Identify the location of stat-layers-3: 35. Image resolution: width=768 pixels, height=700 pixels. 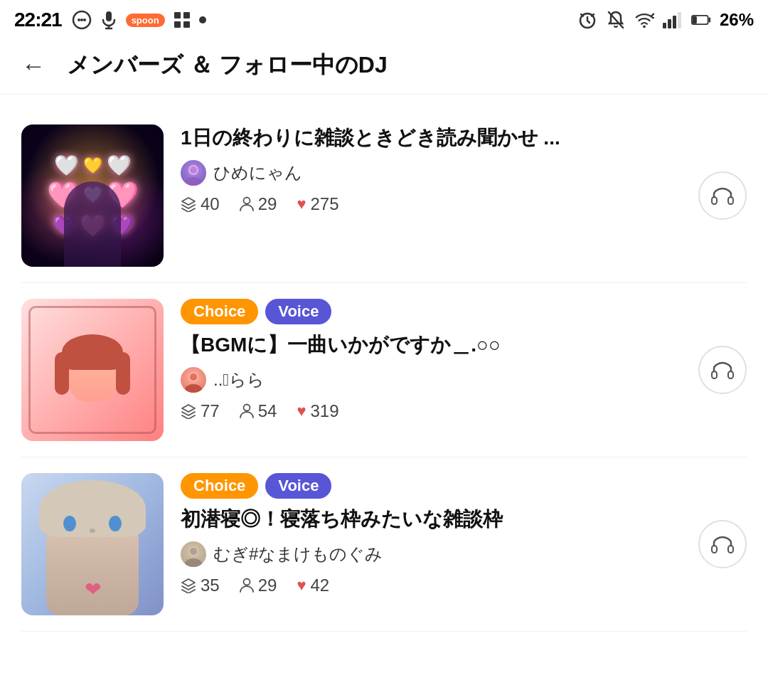
(201, 585).